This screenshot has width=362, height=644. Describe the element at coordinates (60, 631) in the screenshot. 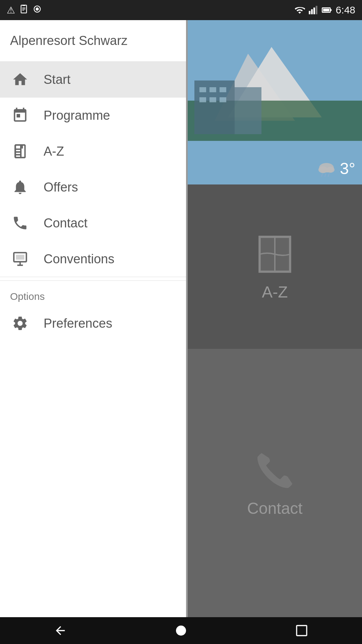

I see `back-button` at that location.